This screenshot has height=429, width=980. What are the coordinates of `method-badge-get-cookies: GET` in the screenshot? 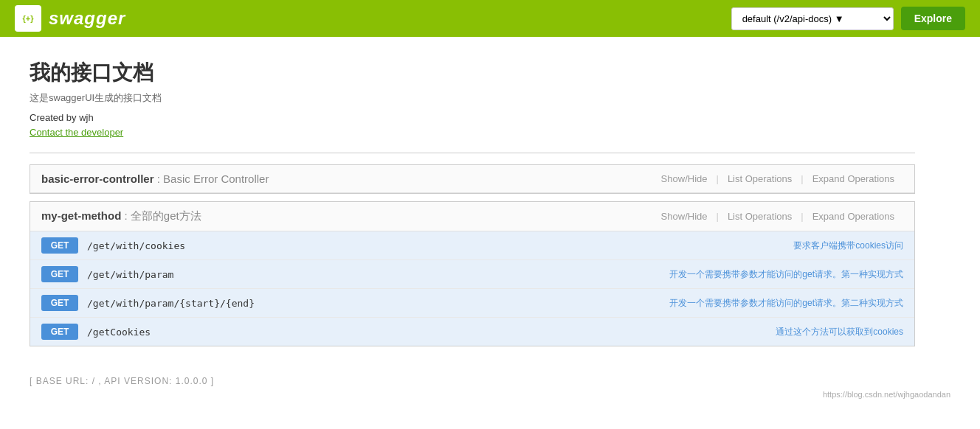 It's located at (60, 245).